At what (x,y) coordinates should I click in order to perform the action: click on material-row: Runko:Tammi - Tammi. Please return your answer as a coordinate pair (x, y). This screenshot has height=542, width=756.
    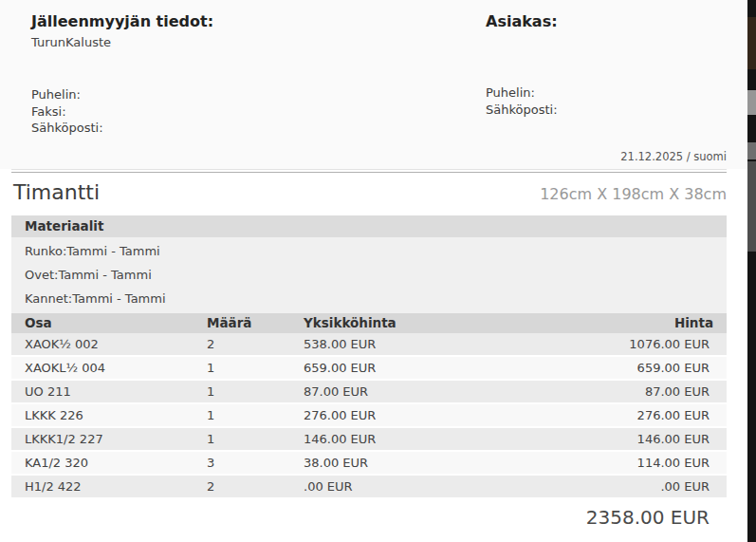
    Looking at the image, I should click on (369, 251).